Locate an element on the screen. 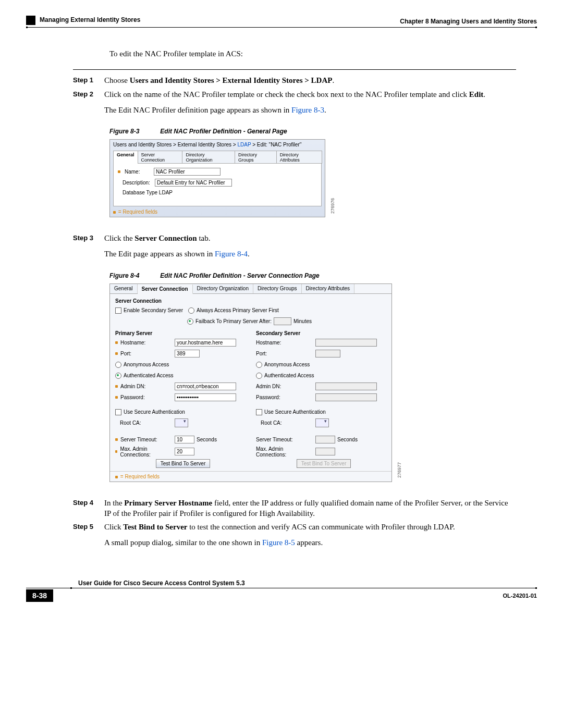 The width and height of the screenshot is (563, 728). dbtype-label: Database Type LDAP is located at coordinates (148, 193).